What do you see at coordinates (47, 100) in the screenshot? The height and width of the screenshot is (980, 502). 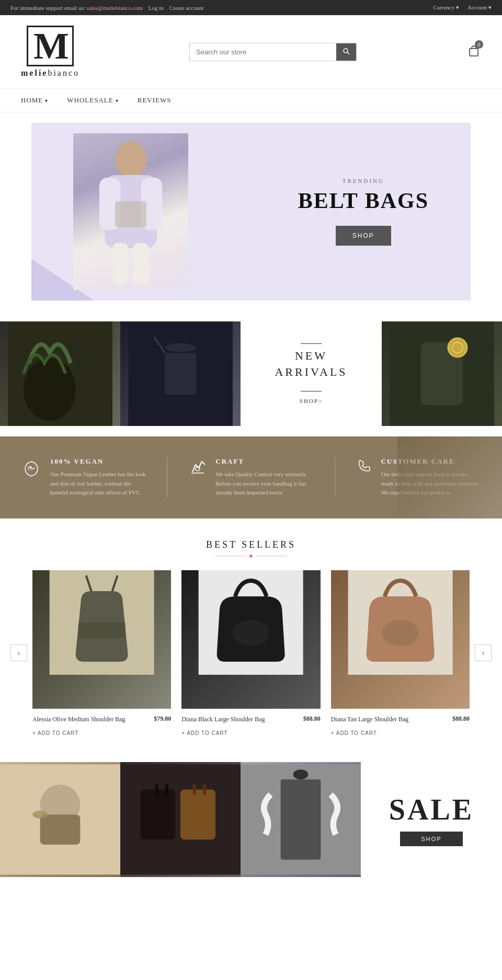 I see `chevron-down-icon: ▾` at bounding box center [47, 100].